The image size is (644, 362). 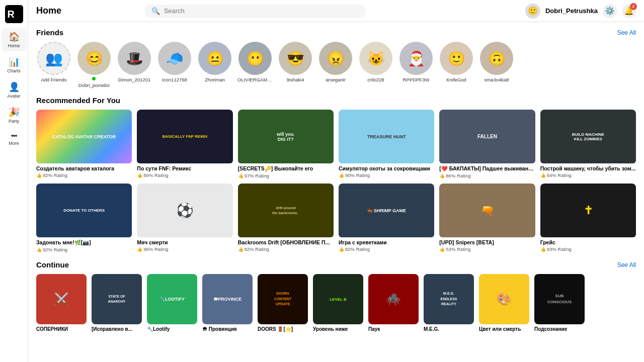 What do you see at coordinates (559, 303) in the screenshot?
I see `continue-card-9: SUBCONSCIOUS Подсознание` at bounding box center [559, 303].